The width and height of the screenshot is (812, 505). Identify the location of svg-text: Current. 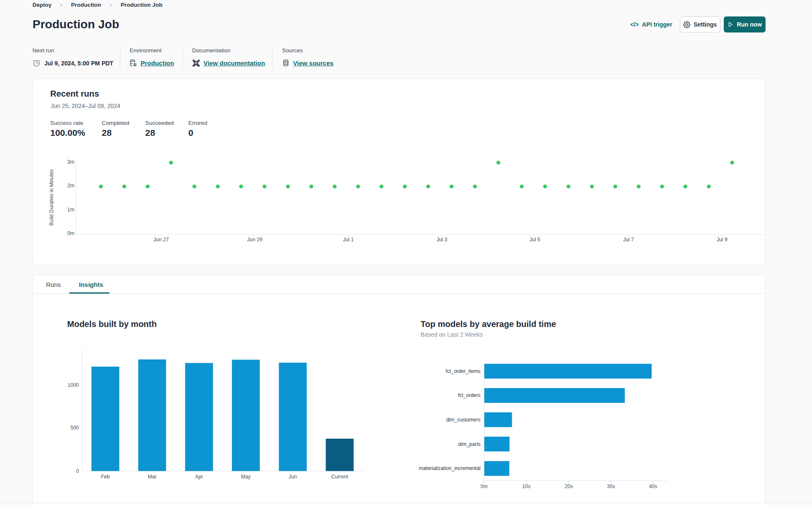
(339, 477).